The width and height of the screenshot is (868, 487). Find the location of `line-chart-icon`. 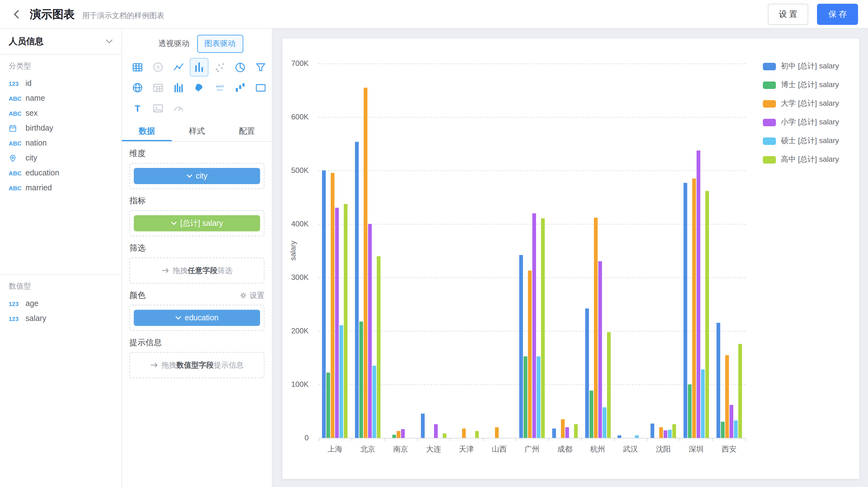

line-chart-icon is located at coordinates (178, 67).